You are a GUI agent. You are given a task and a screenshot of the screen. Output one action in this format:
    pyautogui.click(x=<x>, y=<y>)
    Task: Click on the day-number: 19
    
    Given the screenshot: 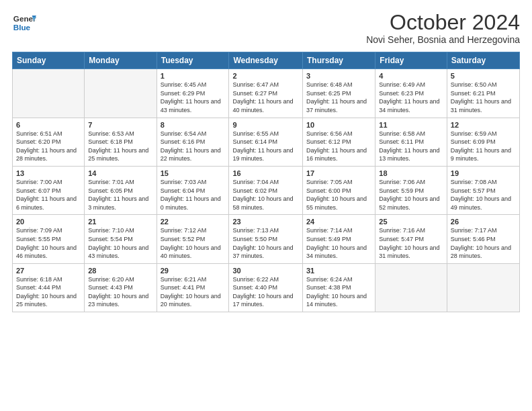 What is the action you would take?
    pyautogui.click(x=484, y=173)
    